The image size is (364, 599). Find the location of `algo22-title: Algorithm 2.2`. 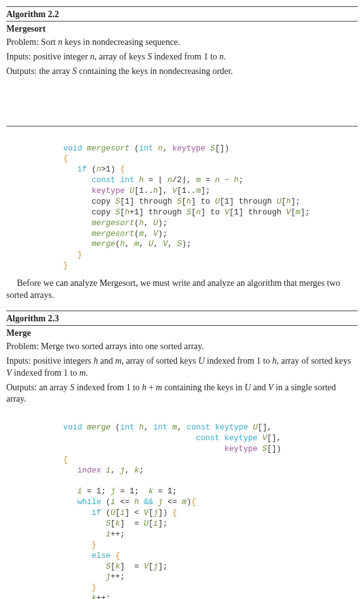

algo22-title: Algorithm 2.2 is located at coordinates (182, 15).